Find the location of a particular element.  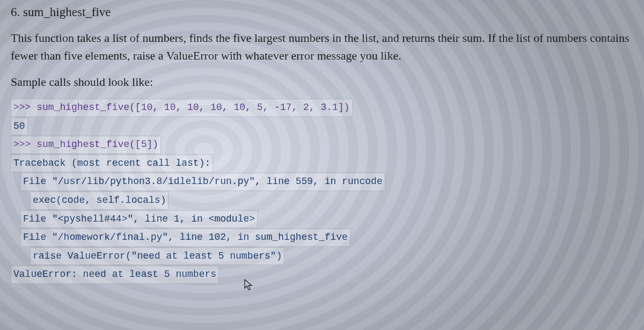

traceback-line: File "/usr/lib/python3.8/idlelib/run.py"… is located at coordinates (203, 182).